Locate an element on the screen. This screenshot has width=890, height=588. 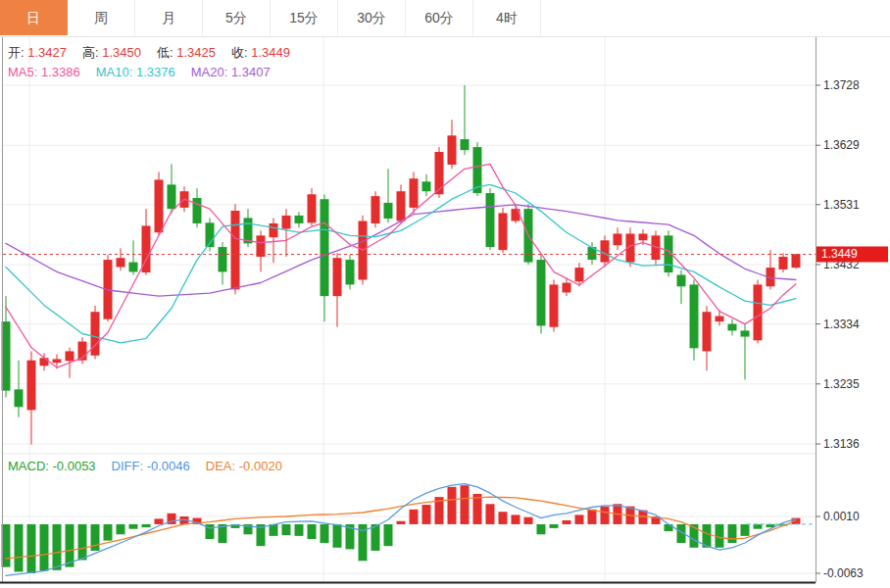
dea-readout: DEA: -0.0020 is located at coordinates (244, 466).